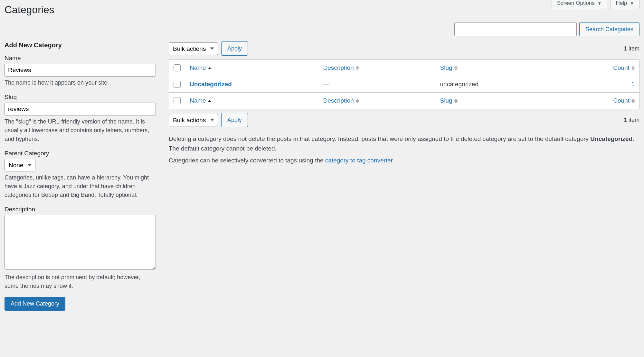  I want to click on description-textarea, so click(80, 242).